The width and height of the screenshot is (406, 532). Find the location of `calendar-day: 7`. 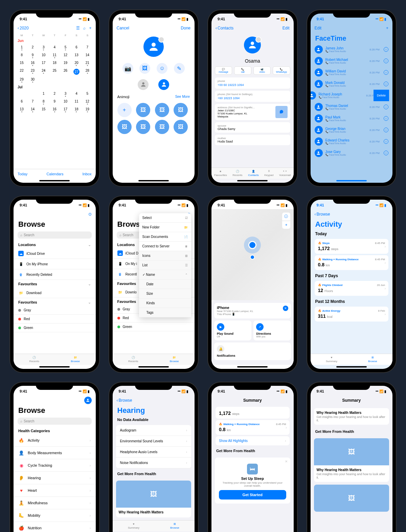

calendar-day: 7 is located at coordinates (87, 48).